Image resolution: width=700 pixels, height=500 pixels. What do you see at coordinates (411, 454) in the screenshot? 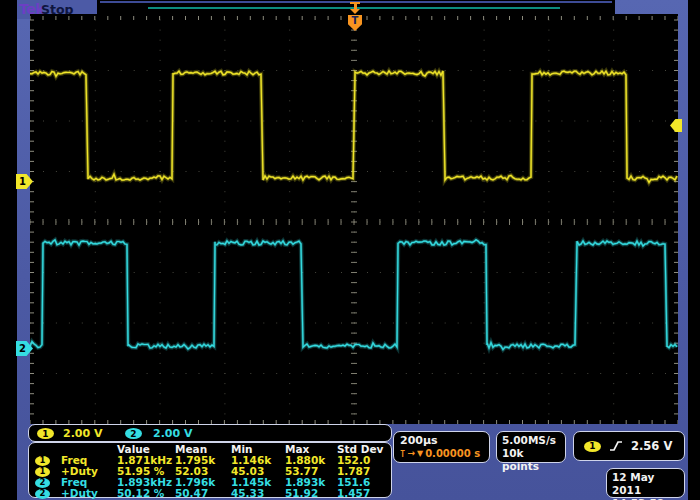
I see `arrow-right-icon: →` at bounding box center [411, 454].